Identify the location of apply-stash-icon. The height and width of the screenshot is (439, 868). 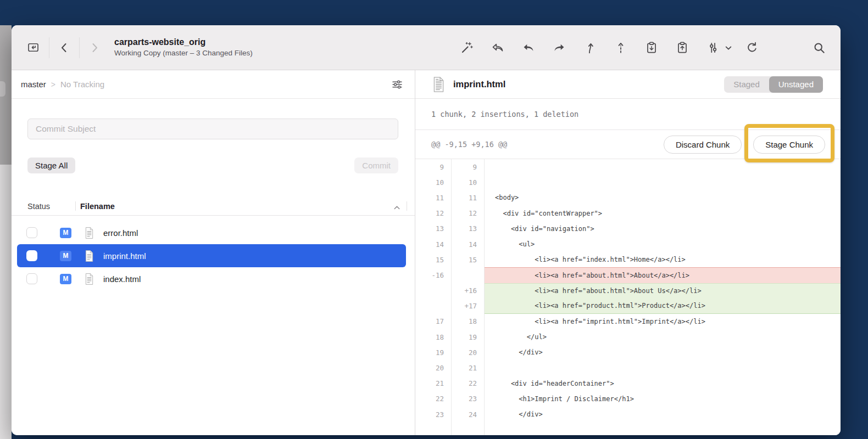
(682, 48).